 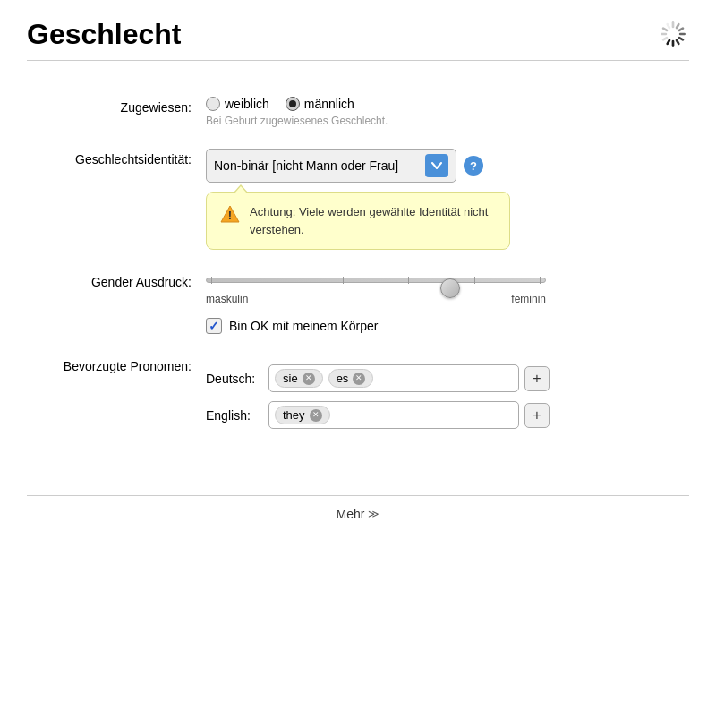 I want to click on radio-circle-weiblich, so click(x=213, y=104).